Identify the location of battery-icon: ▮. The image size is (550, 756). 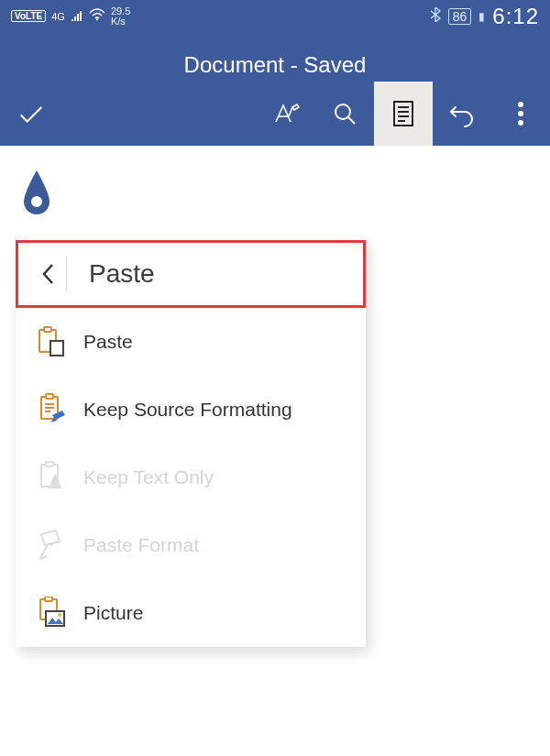
(482, 16).